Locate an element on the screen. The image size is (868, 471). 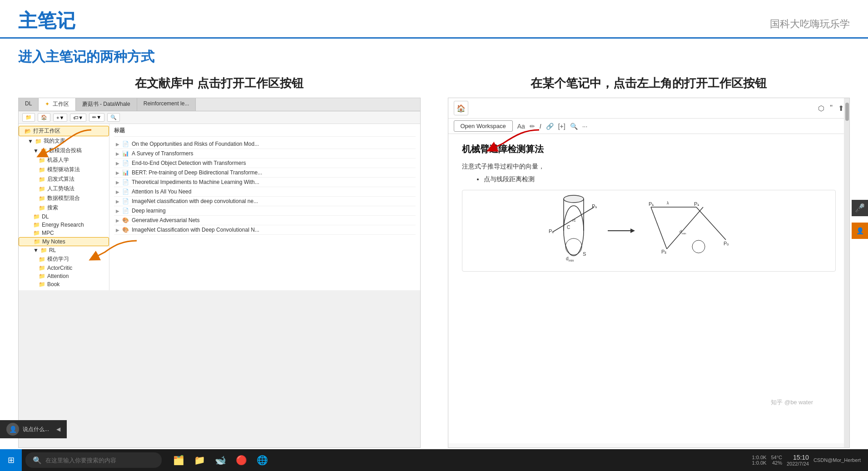
sidebar-imitation: 📁 模仿学习 is located at coordinates (64, 259).